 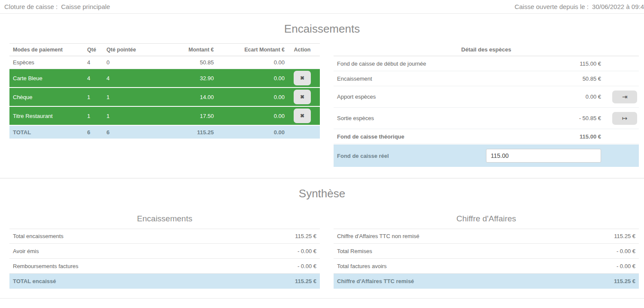 I want to click on detail-row-apport: Apport espèces 0.00 € ⇥, so click(x=486, y=97).